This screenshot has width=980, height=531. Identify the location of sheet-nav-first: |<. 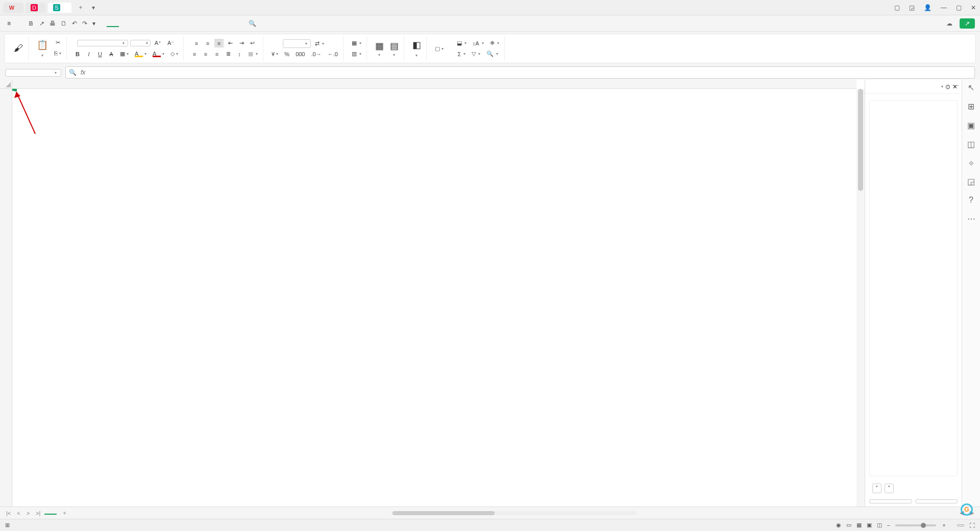
(8, 513).